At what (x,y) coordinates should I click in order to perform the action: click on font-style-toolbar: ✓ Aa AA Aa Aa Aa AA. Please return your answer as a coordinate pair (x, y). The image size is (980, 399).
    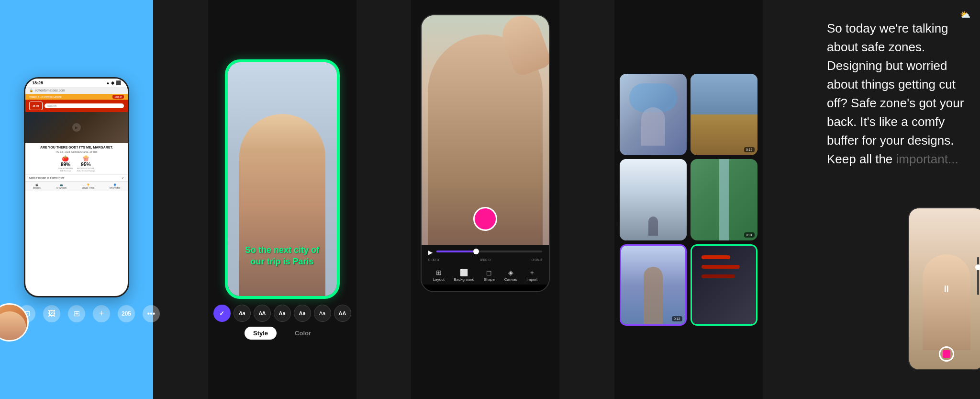
    Looking at the image, I should click on (282, 313).